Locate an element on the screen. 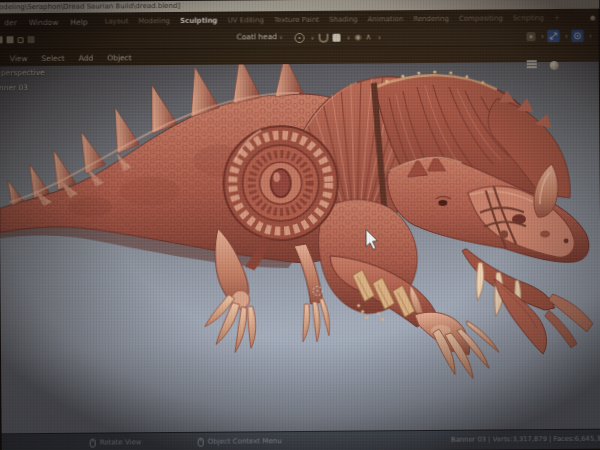 The height and width of the screenshot is (450, 600). menu-help: Help is located at coordinates (78, 22).